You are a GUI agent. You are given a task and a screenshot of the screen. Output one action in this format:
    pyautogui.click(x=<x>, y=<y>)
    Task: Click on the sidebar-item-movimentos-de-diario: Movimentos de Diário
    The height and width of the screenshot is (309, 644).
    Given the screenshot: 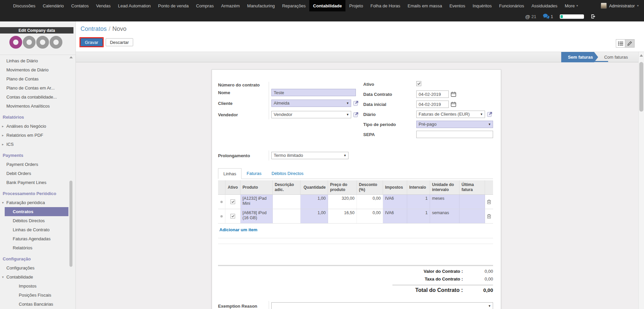 What is the action you would take?
    pyautogui.click(x=38, y=70)
    